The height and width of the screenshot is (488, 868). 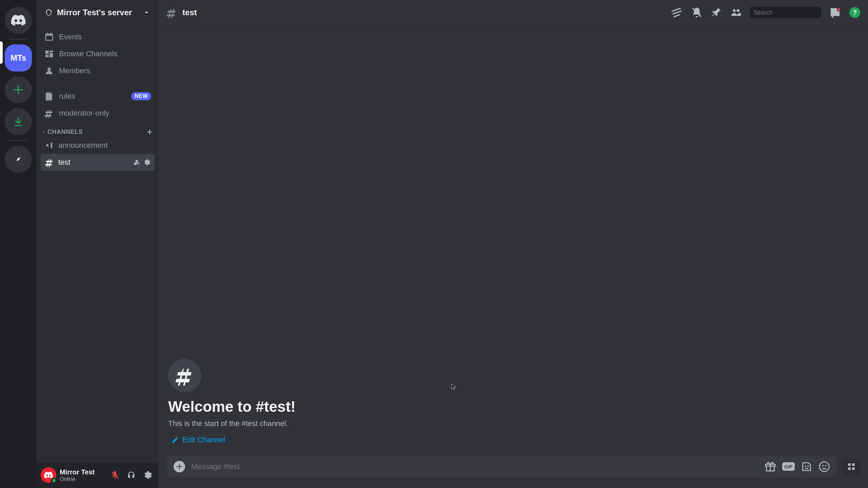 What do you see at coordinates (98, 129) in the screenshot?
I see `category-channels-header: CHANNELS+` at bounding box center [98, 129].